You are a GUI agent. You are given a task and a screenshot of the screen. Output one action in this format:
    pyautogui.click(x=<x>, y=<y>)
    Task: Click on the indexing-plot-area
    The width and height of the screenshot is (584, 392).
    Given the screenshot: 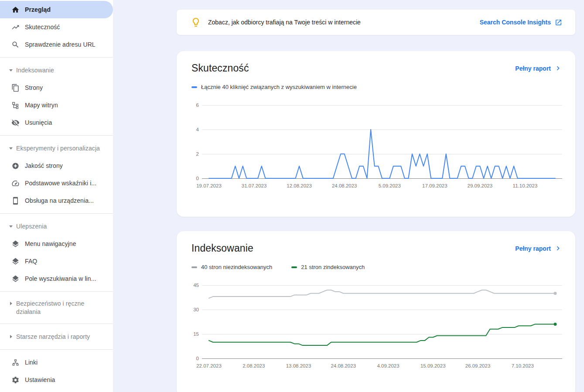 What is the action you would take?
    pyautogui.click(x=382, y=322)
    